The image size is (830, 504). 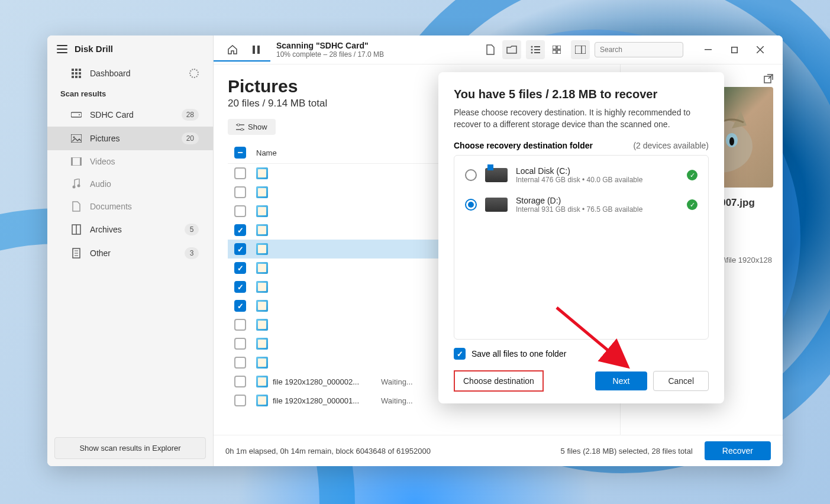 I want to click on sidebar-item-documents: Documents, so click(x=130, y=206).